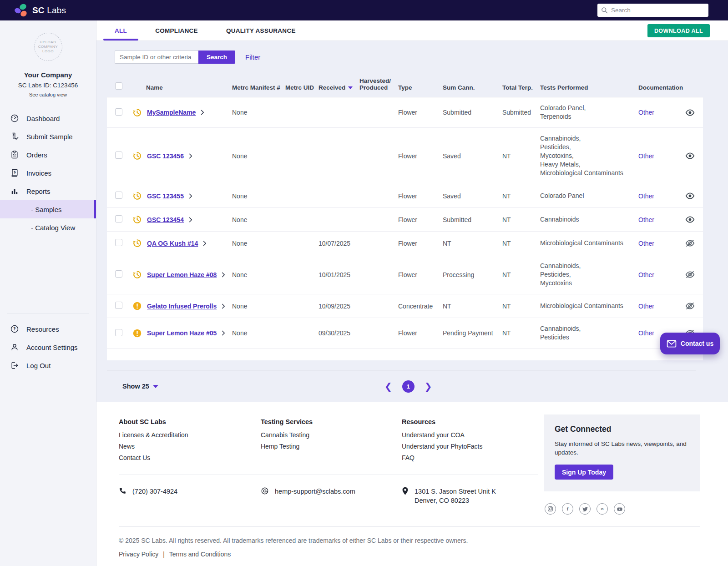 Image resolution: width=728 pixels, height=566 pixels. Describe the element at coordinates (48, 191) in the screenshot. I see `sidebar-item-reports: Reports` at that location.